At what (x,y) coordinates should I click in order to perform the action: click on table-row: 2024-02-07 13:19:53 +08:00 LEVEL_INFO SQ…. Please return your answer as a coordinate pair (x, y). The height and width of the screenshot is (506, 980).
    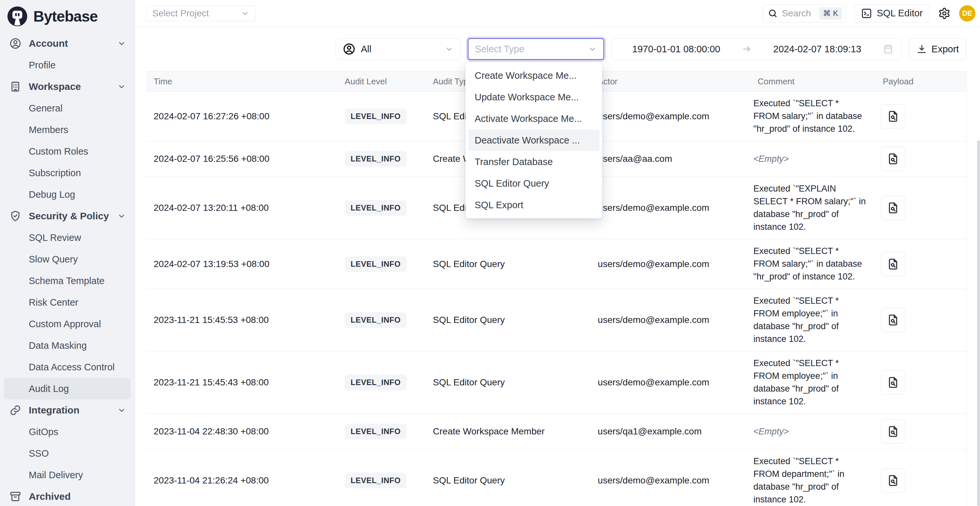
    Looking at the image, I should click on (556, 264).